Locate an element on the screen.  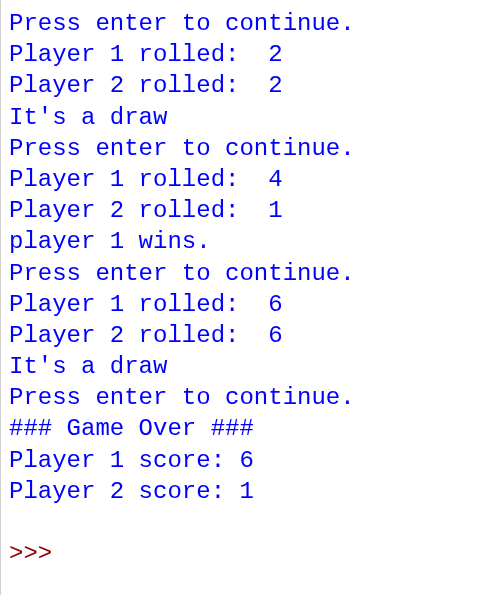
console-line: player 1 wins. is located at coordinates (250, 242).